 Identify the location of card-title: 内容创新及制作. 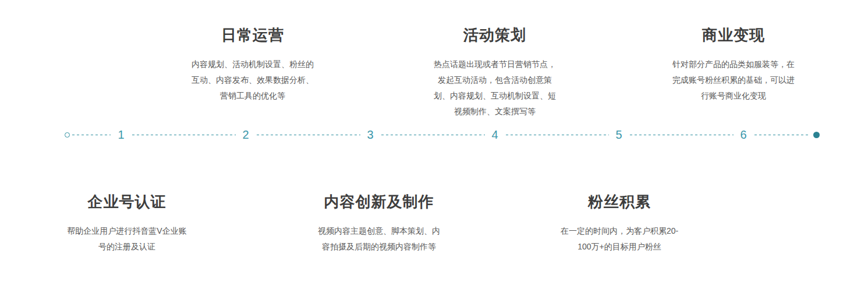
(379, 202).